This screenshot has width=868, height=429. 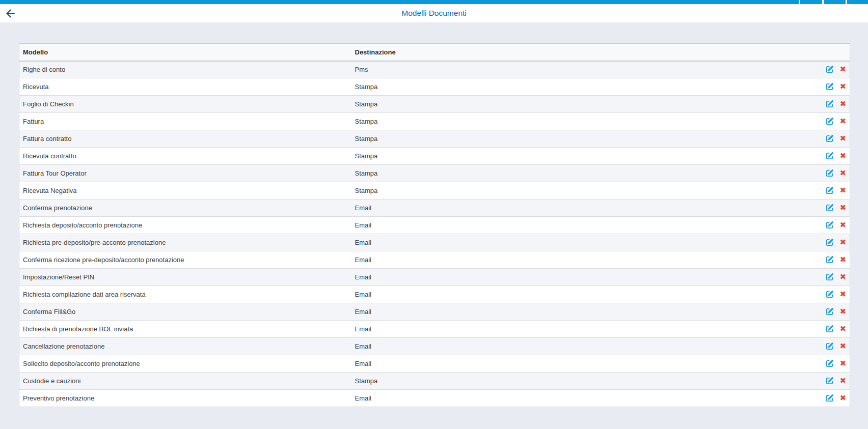 What do you see at coordinates (185, 398) in the screenshot?
I see `cell-modello: Preventivo prenotazione` at bounding box center [185, 398].